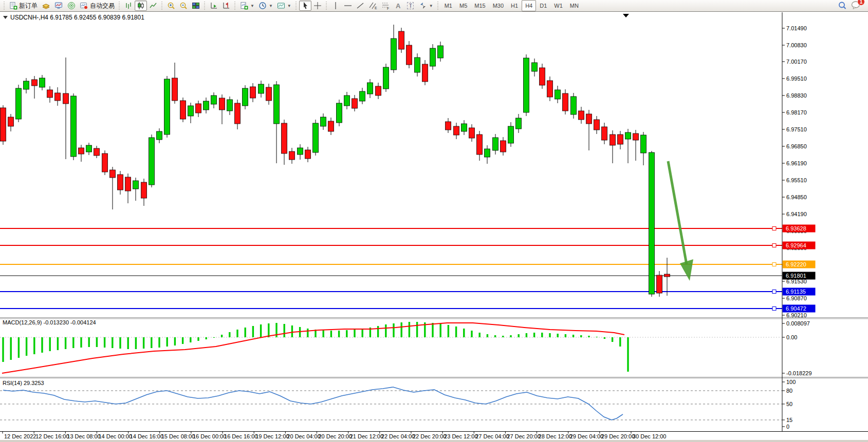 The width and height of the screenshot is (868, 442). I want to click on auto-scroll-button, so click(214, 6).